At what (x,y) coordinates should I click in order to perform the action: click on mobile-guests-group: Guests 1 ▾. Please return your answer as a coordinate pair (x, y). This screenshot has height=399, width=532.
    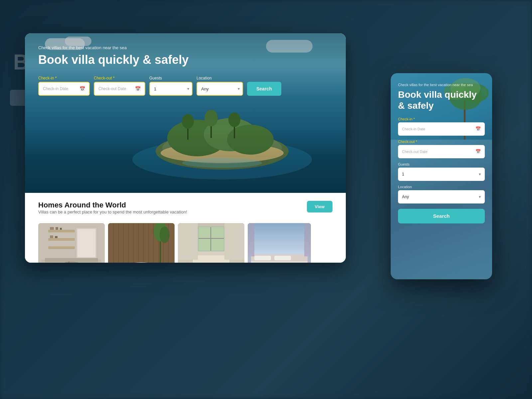
    Looking at the image, I should click on (442, 172).